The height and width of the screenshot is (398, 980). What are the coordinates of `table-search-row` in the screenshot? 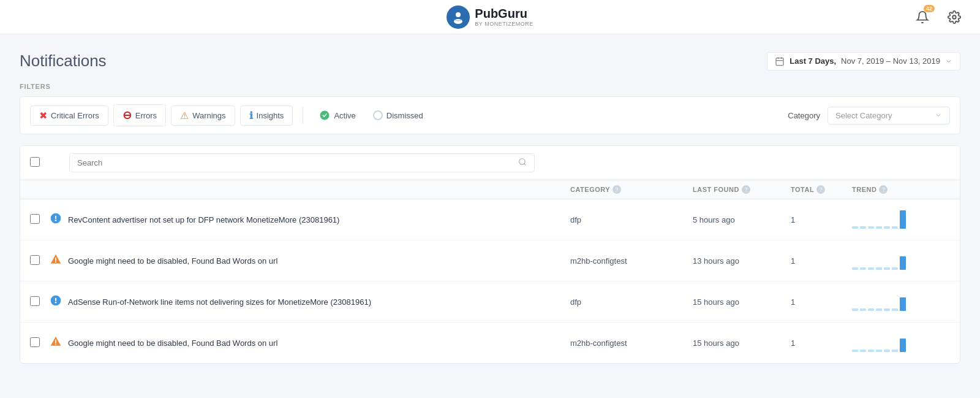 It's located at (490, 163).